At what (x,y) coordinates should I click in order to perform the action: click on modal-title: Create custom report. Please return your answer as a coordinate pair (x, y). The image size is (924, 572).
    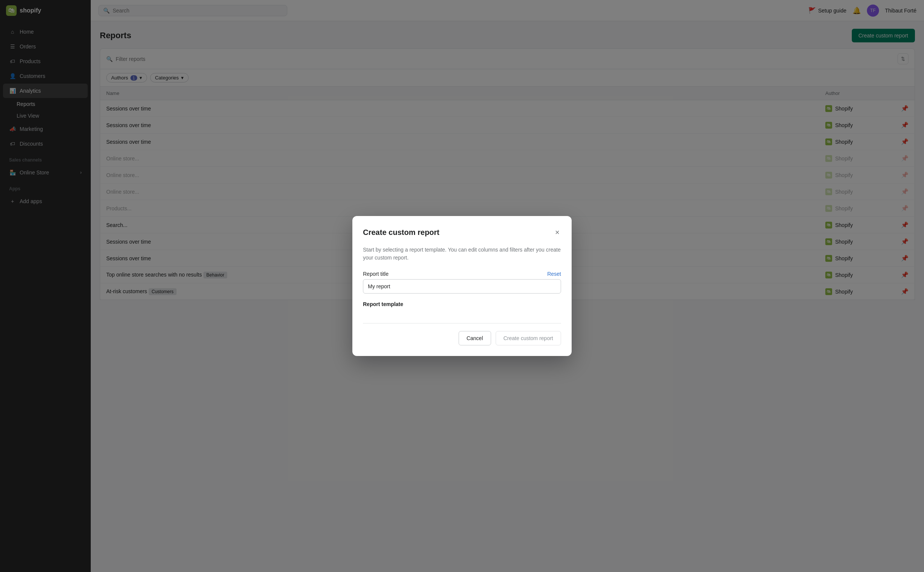
    Looking at the image, I should click on (401, 232).